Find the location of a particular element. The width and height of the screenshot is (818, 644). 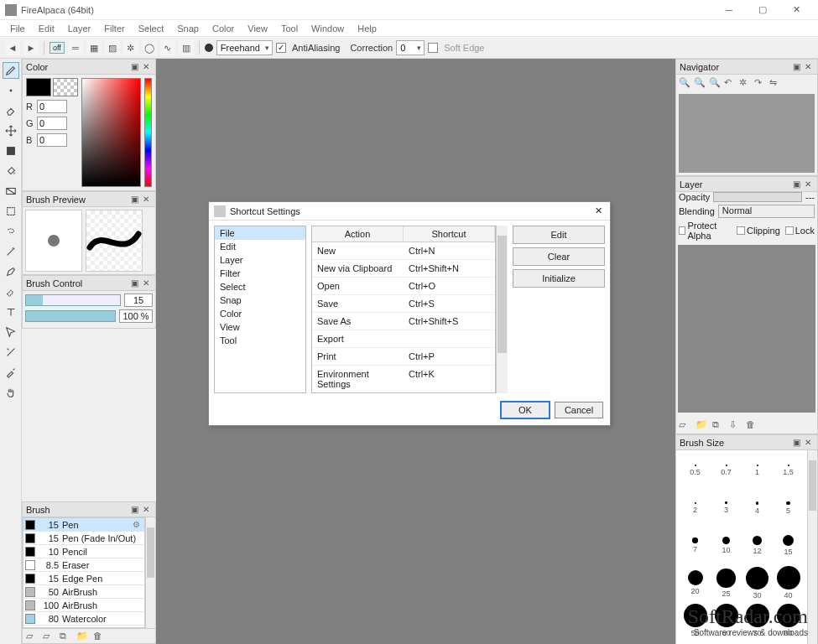

antialias-checkbox is located at coordinates (281, 48).